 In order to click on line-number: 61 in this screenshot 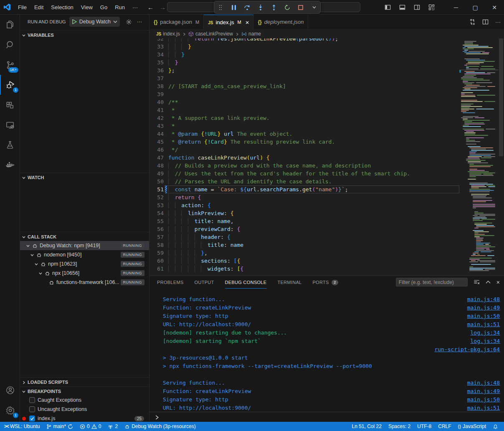, I will do `click(157, 269)`.